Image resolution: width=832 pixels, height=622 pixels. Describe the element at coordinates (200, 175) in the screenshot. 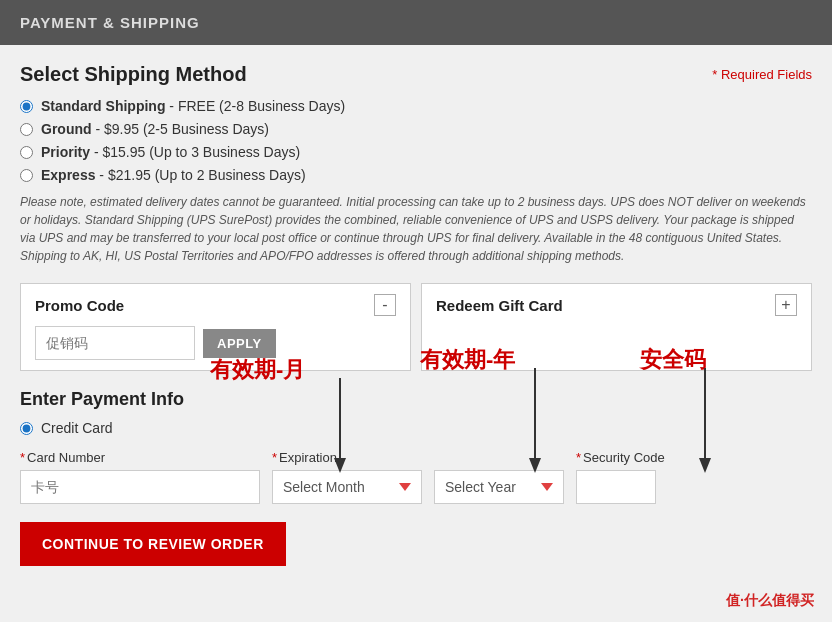

I see `shipping-express-detail: - $21.95 (Up to 2 Business Days)` at that location.